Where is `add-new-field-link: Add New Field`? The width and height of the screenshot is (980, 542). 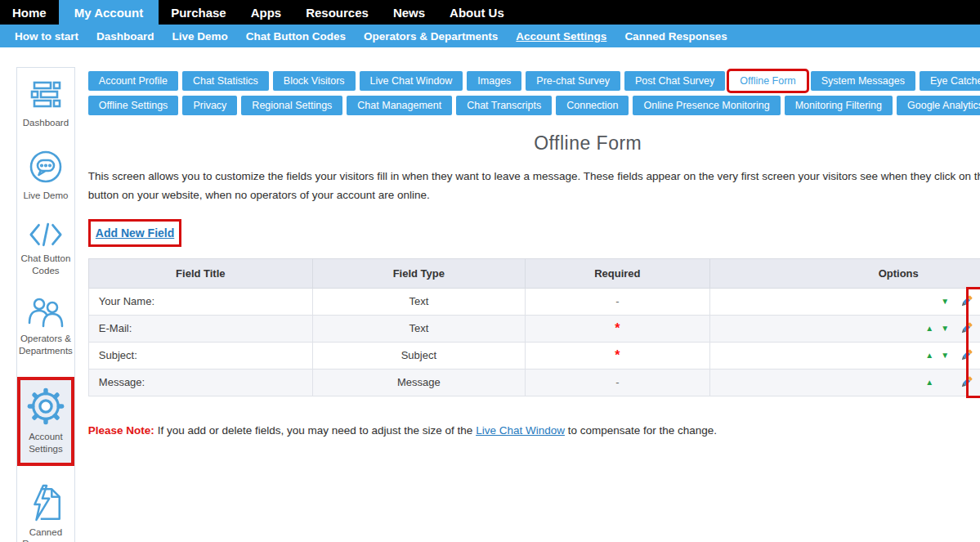
add-new-field-link: Add New Field is located at coordinates (135, 233).